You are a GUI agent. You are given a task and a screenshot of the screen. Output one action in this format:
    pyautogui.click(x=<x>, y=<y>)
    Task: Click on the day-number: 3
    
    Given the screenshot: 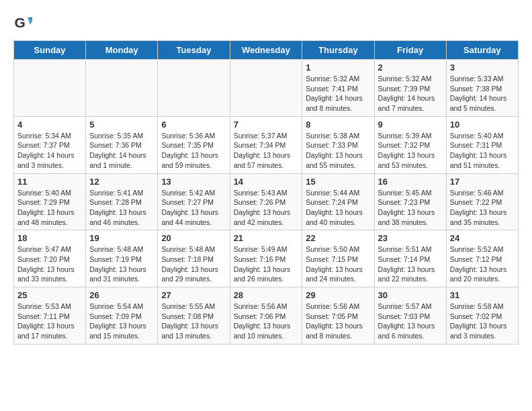 What is the action you would take?
    pyautogui.click(x=482, y=67)
    